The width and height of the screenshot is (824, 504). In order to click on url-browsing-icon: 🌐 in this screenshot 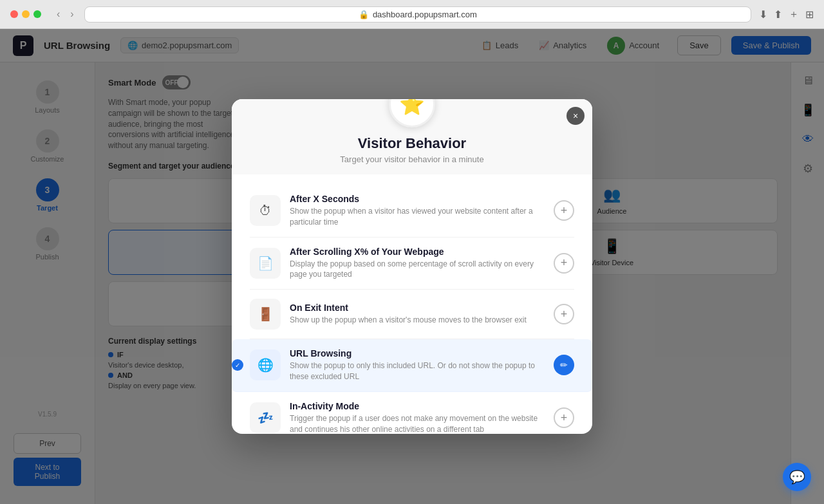, I will do `click(265, 365)`.